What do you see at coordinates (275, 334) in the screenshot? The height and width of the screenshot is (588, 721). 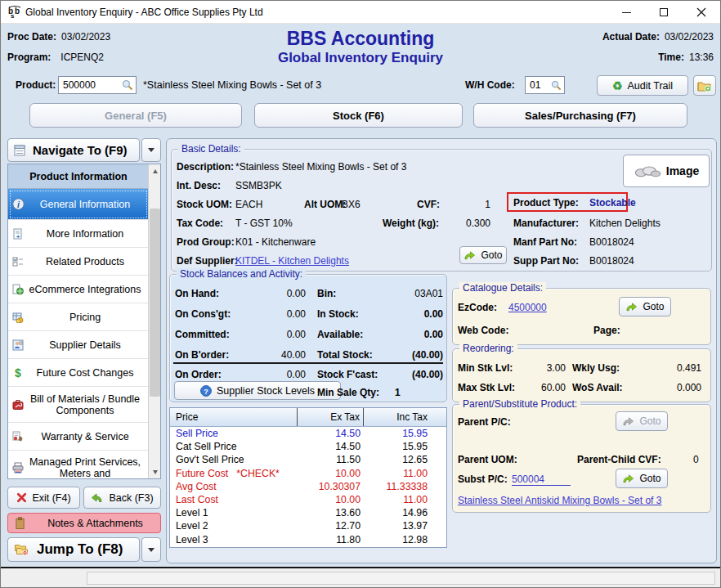 I see `committed-value: 0.00` at bounding box center [275, 334].